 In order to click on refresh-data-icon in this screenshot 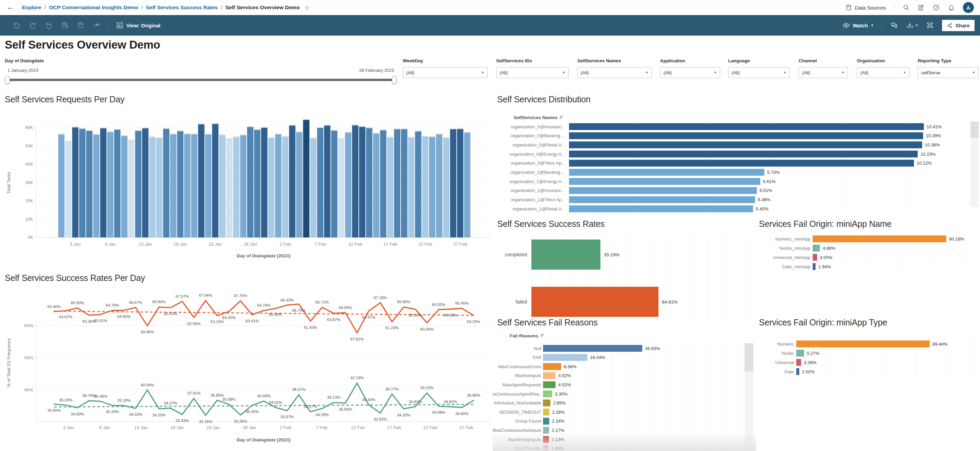, I will do `click(65, 25)`.